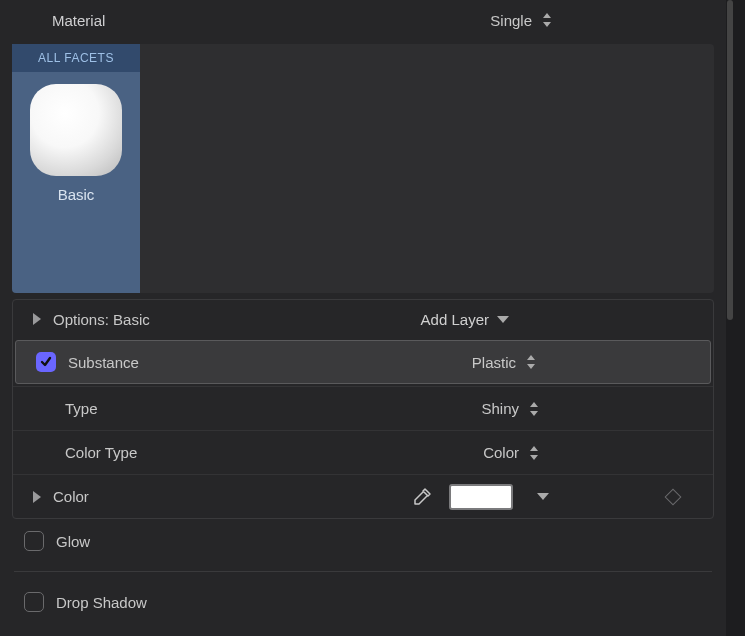 This screenshot has height=636, width=745. Describe the element at coordinates (78, 20) in the screenshot. I see `material-label: Material` at that location.